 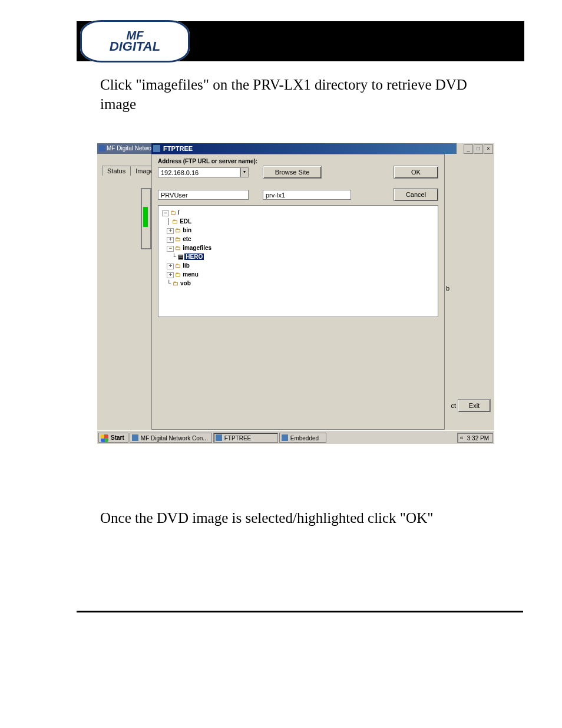 What do you see at coordinates (199, 172) in the screenshot?
I see `address-input: 192.168.0.16` at bounding box center [199, 172].